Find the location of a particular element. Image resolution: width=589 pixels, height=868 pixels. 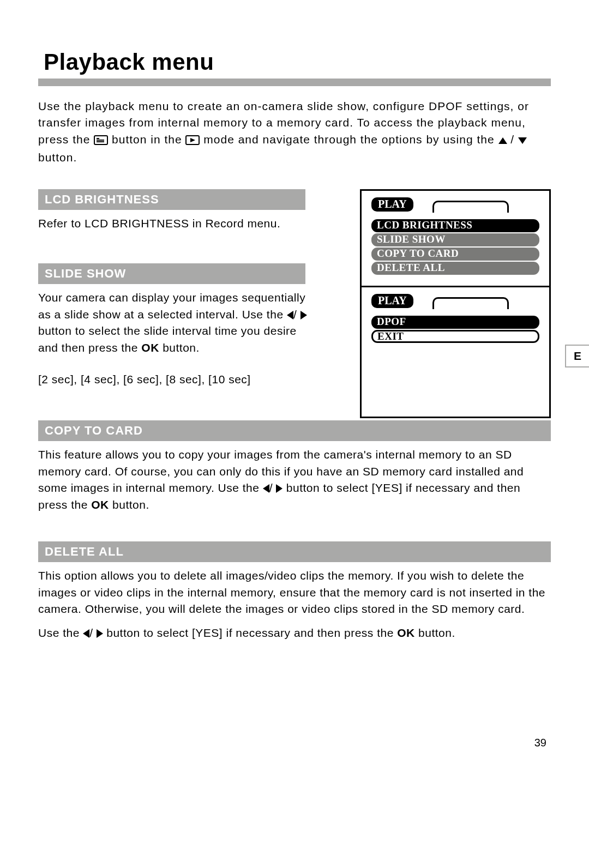

lcd-menu-item: LCD BRIGHTNESS is located at coordinates (455, 226).